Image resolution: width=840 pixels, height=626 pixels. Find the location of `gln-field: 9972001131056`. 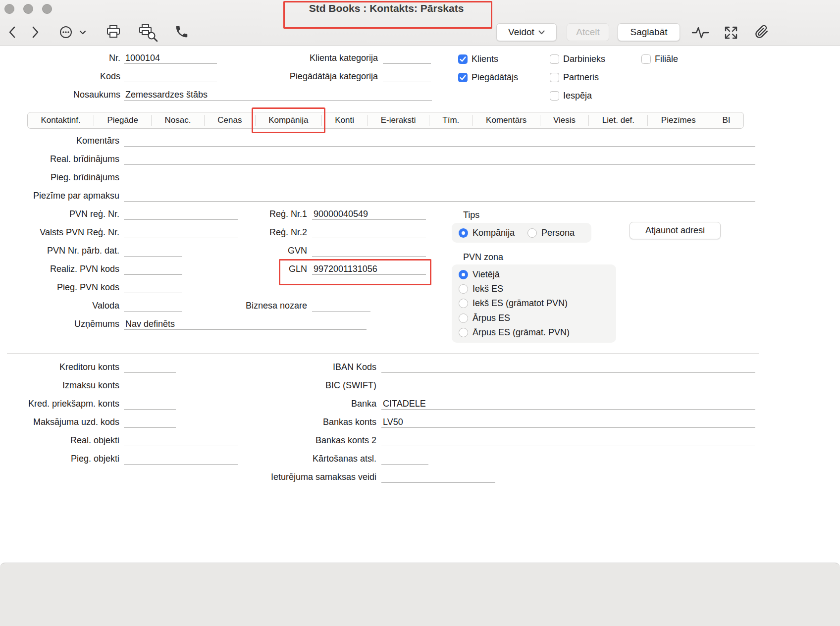

gln-field: 9972001131056 is located at coordinates (369, 269).